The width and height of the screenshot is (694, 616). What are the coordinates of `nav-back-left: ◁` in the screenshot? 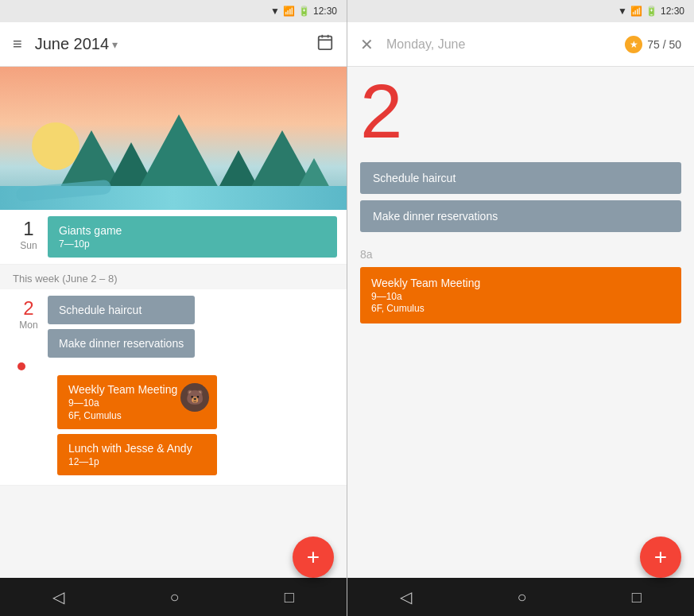 It's located at (59, 597).